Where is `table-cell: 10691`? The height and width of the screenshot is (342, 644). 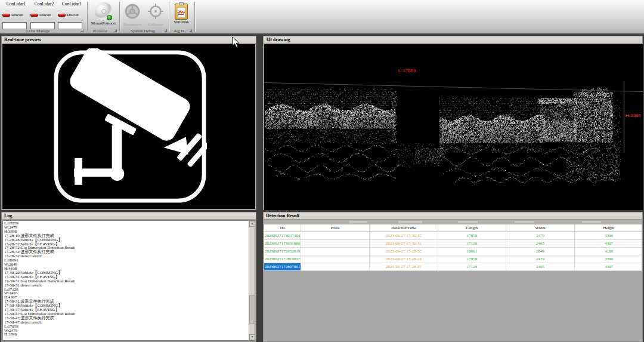
table-cell: 10691 is located at coordinates (472, 251).